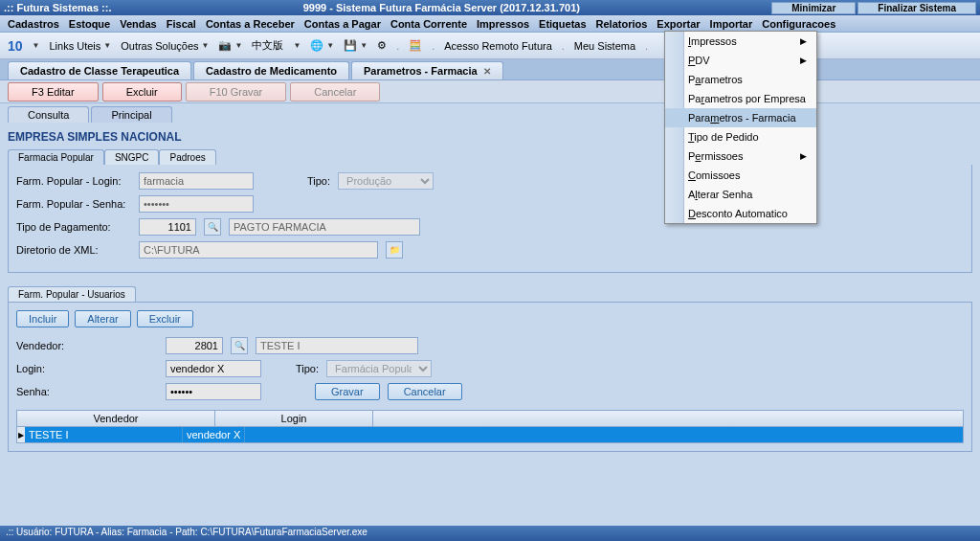 The height and width of the screenshot is (541, 980). What do you see at coordinates (741, 41) in the screenshot?
I see `dropdown-item: Impressos▶` at bounding box center [741, 41].